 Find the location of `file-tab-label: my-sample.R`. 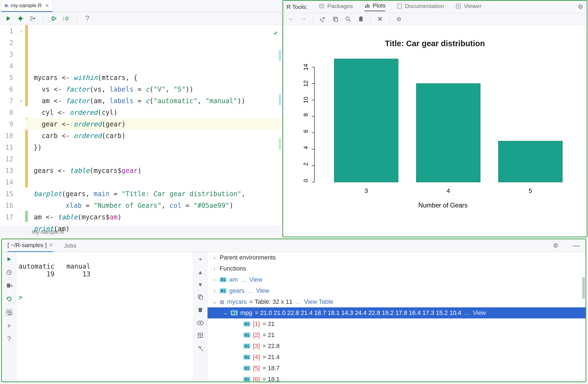

file-tab-label: my-sample.R is located at coordinates (26, 6).